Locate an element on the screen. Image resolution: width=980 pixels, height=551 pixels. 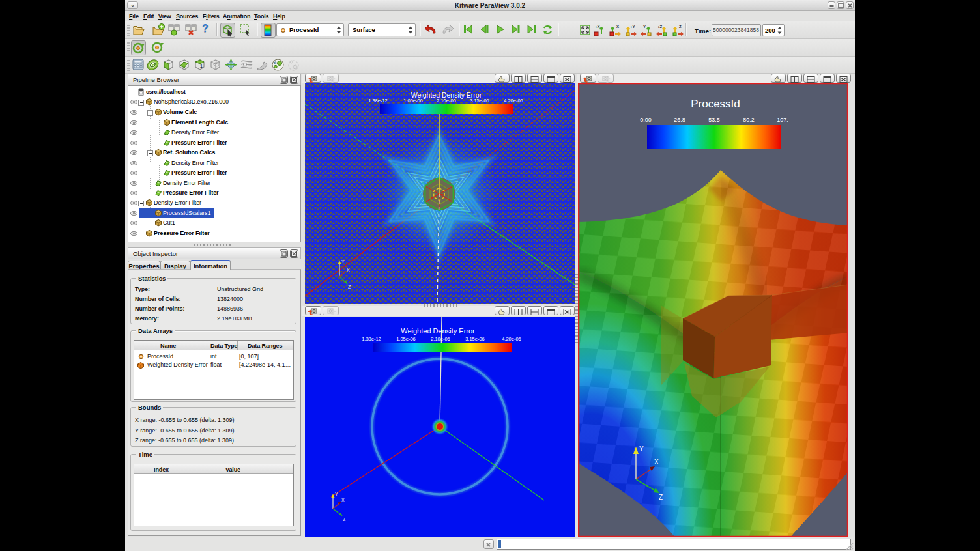
svg-text: 0.00 is located at coordinates (646, 120).